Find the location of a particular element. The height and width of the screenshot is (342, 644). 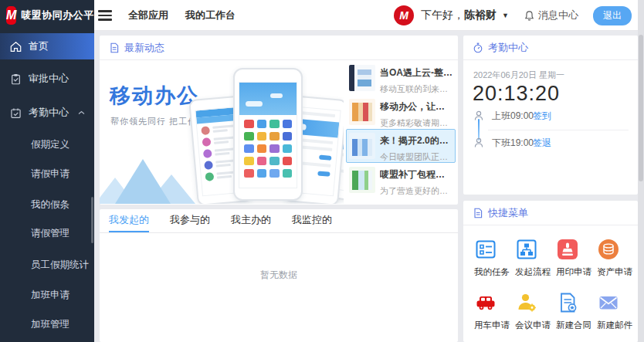

quick-item-start-flow: 发起流程 is located at coordinates (536, 258).